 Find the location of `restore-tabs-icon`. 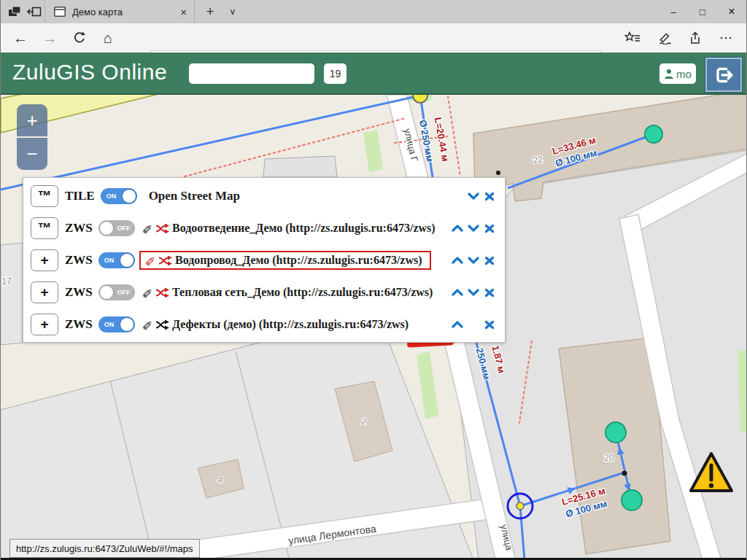

restore-tabs-icon is located at coordinates (34, 12).